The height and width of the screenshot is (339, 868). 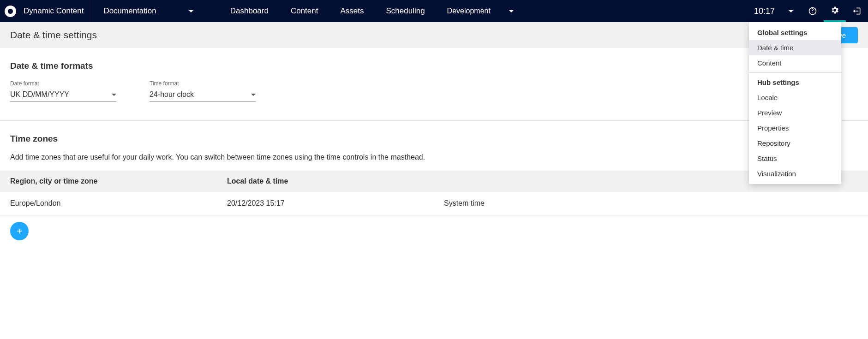 I want to click on development-dropdown: Development, so click(x=480, y=11).